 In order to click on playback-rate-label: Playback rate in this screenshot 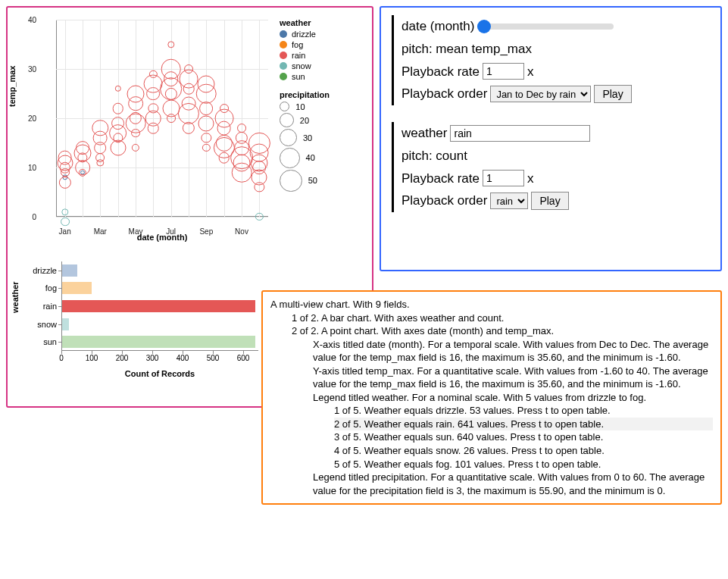, I will do `click(441, 72)`.